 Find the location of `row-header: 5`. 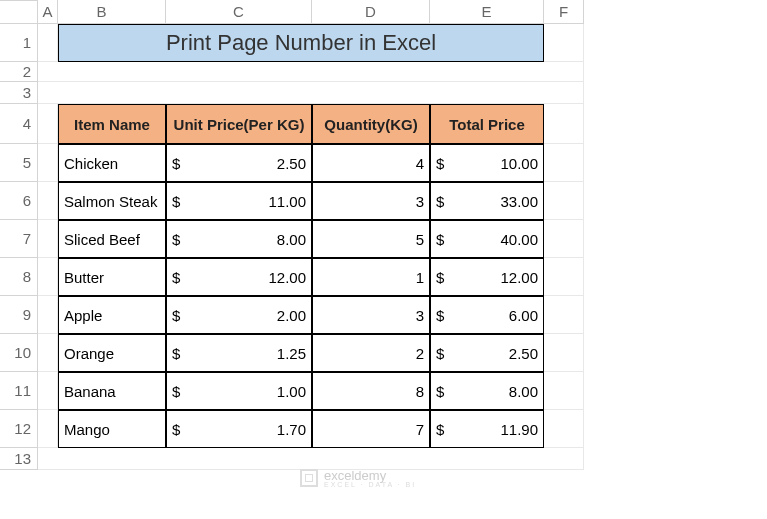

row-header: 5 is located at coordinates (19, 163).